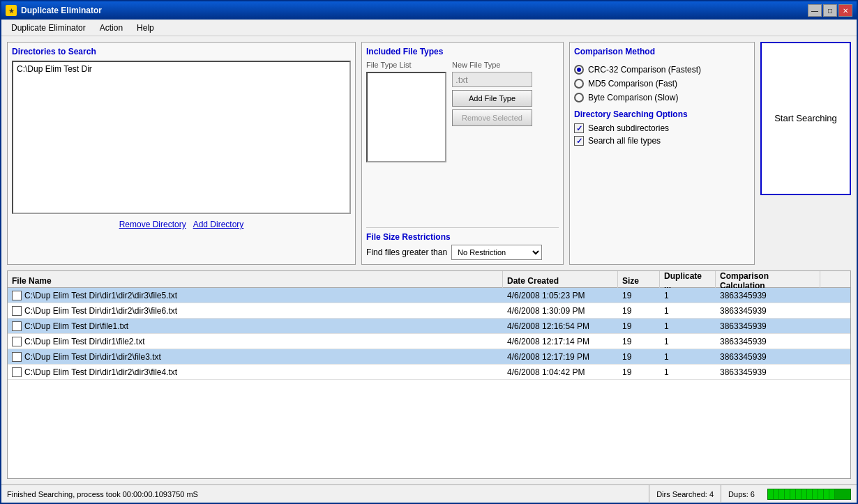  What do you see at coordinates (219, 224) in the screenshot?
I see `add-directory-button: Add Directory` at bounding box center [219, 224].